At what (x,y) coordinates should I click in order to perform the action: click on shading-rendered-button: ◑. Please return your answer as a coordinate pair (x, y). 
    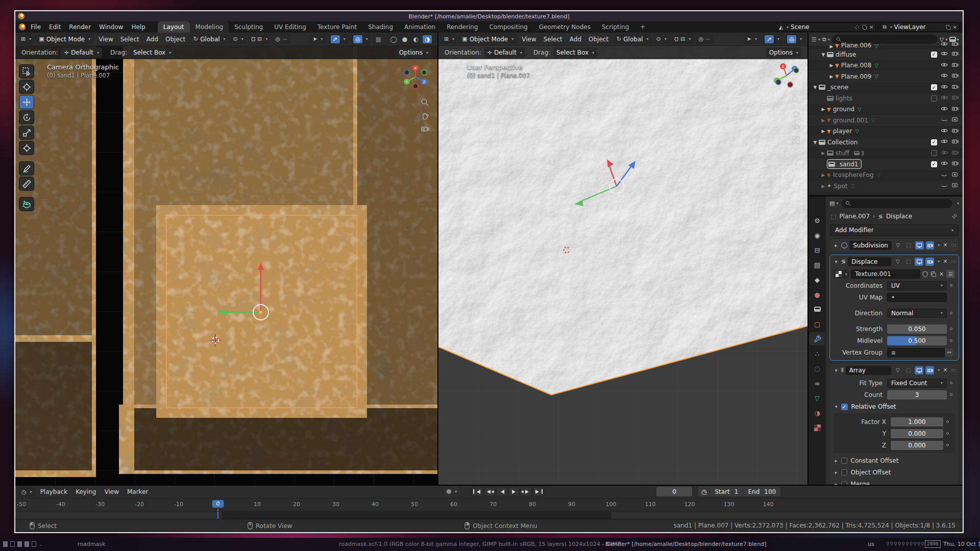
    Looking at the image, I should click on (427, 39).